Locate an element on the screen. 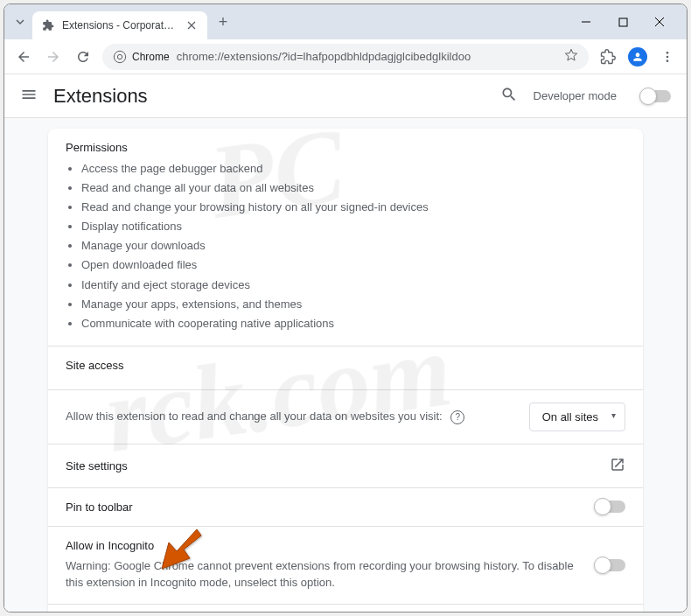 This screenshot has height=616, width=691. dev-mode-label: Developer mode is located at coordinates (576, 96).